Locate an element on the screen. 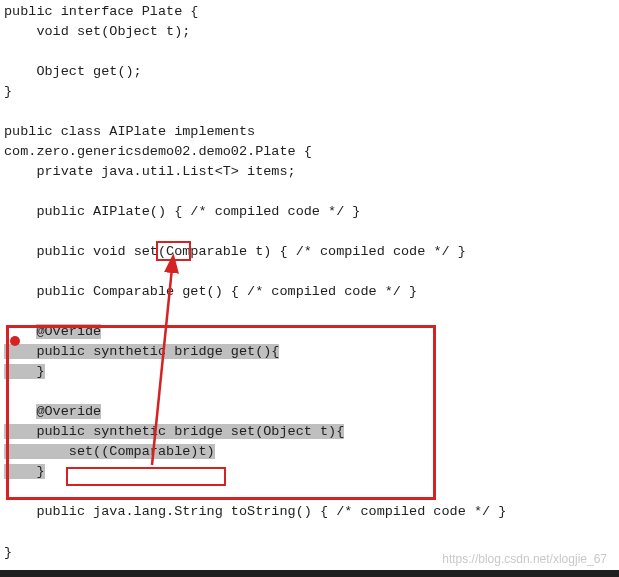  line: public class AIPlate implements is located at coordinates (130, 132).